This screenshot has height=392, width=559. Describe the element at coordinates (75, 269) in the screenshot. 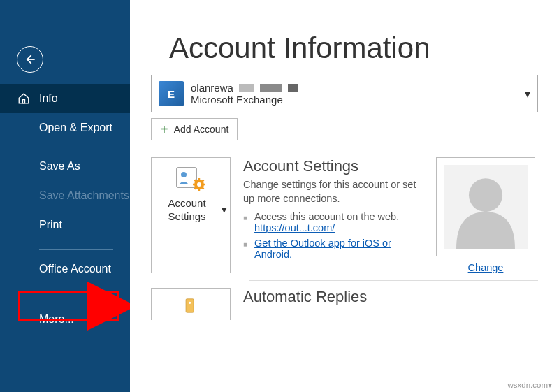

I see `sidebar-item-label: Office Account` at that location.